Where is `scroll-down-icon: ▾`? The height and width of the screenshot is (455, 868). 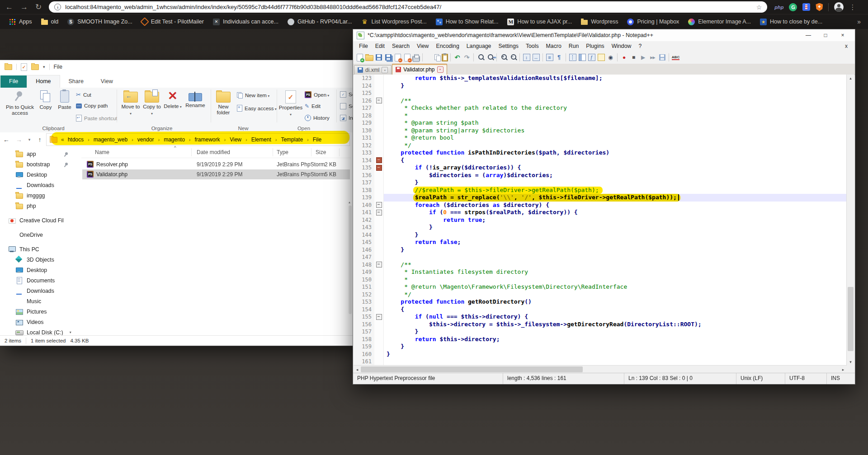
scroll-down-icon: ▾ is located at coordinates (851, 362).